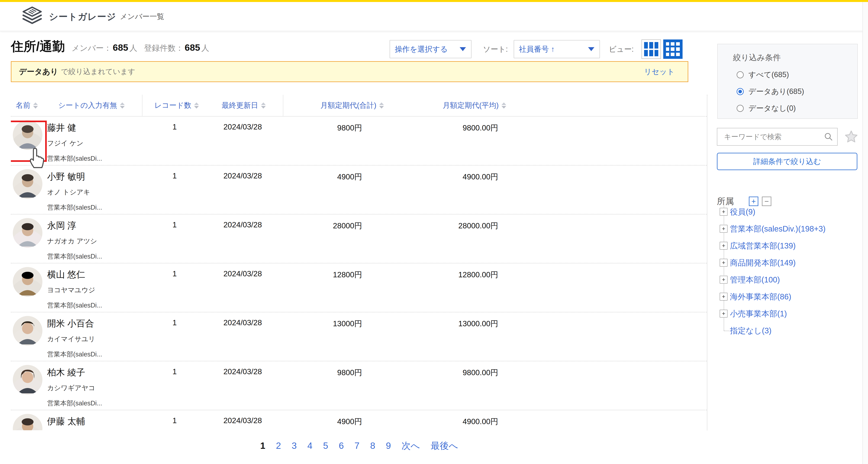 This screenshot has width=868, height=464. Describe the element at coordinates (359, 140) in the screenshot. I see `table-row: 藤井 健 フジイ ケン 営業本部(salesDi... 1 2024/03/28…` at that location.